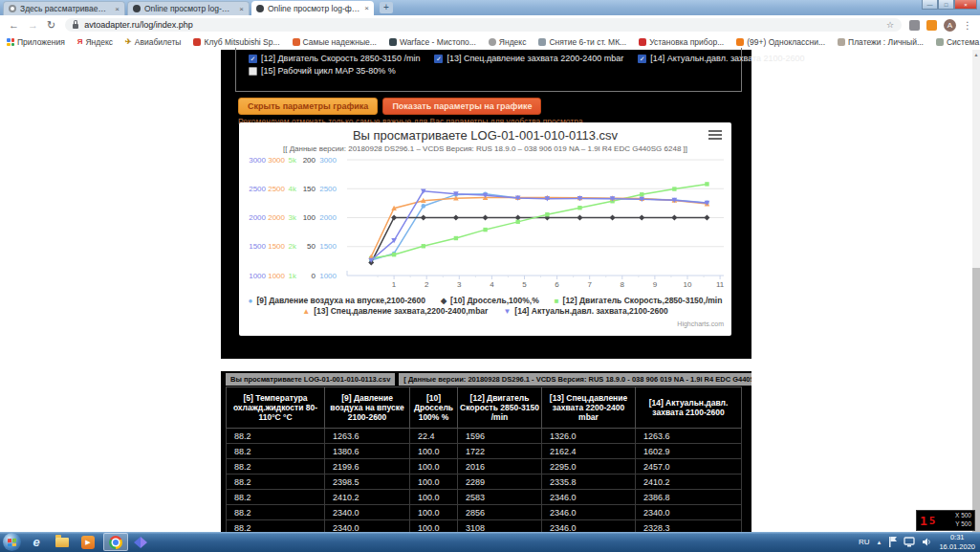 The image size is (980, 552). What do you see at coordinates (976, 55) in the screenshot?
I see `scroll-up-icon: ▲` at bounding box center [976, 55].